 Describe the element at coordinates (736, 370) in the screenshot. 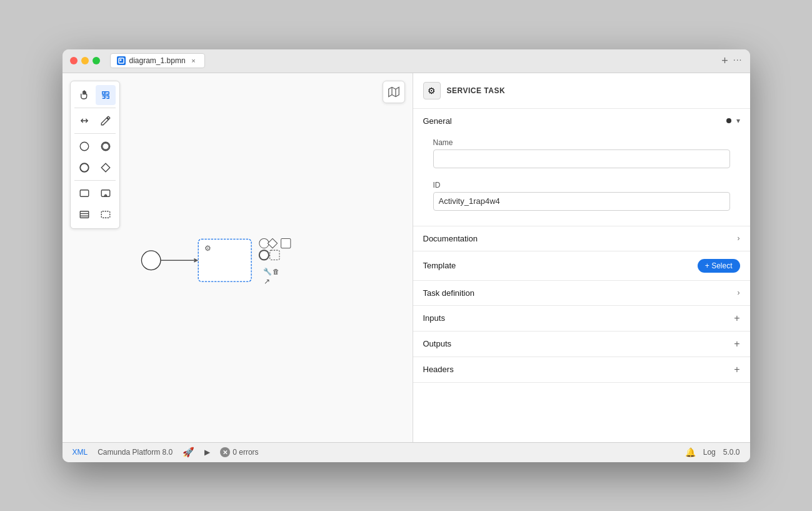

I see `headers-add-button: +` at that location.